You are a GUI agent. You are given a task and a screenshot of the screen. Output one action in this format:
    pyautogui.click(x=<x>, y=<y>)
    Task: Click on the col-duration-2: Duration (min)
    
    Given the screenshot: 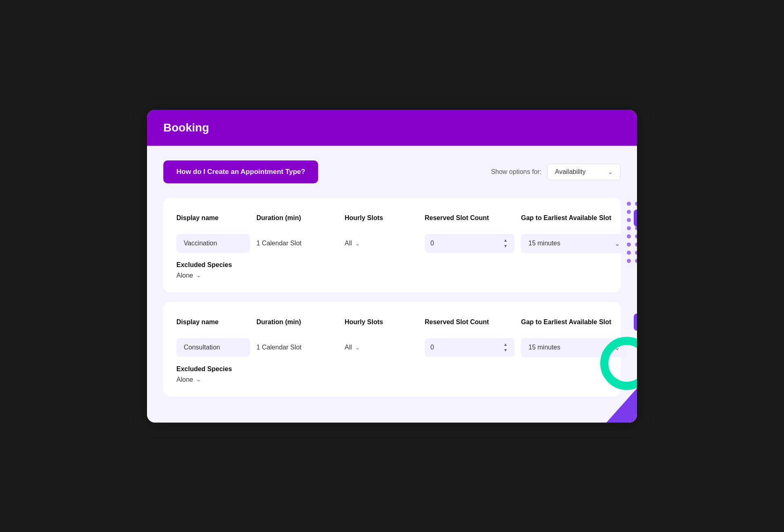 What is the action you would take?
    pyautogui.click(x=297, y=322)
    